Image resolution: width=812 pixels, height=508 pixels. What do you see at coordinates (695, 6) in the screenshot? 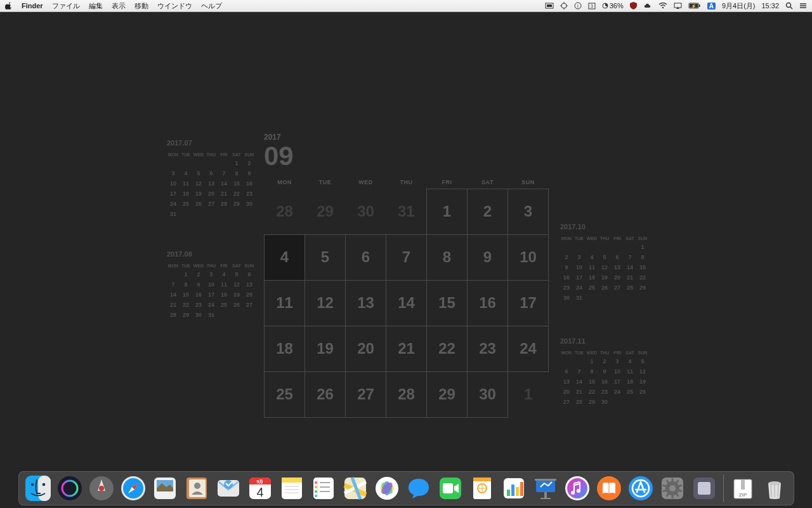
I see `status-battery-icon: ⚡` at bounding box center [695, 6].